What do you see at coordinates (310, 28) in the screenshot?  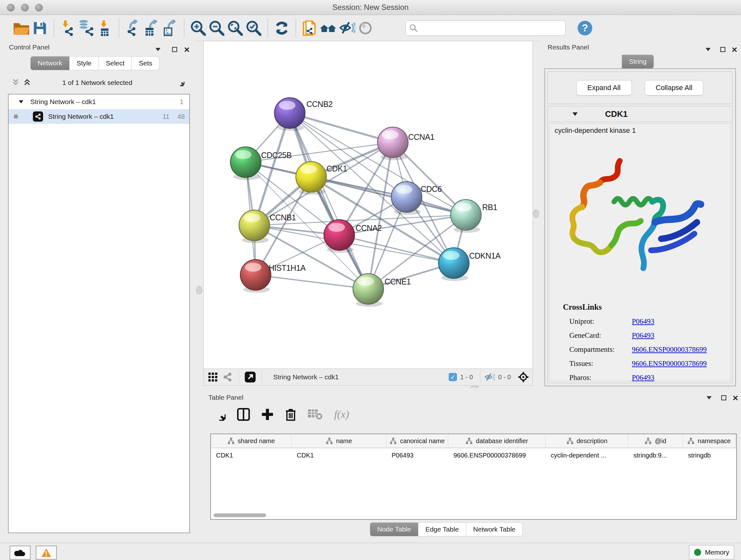 I see `string-document-button` at bounding box center [310, 28].